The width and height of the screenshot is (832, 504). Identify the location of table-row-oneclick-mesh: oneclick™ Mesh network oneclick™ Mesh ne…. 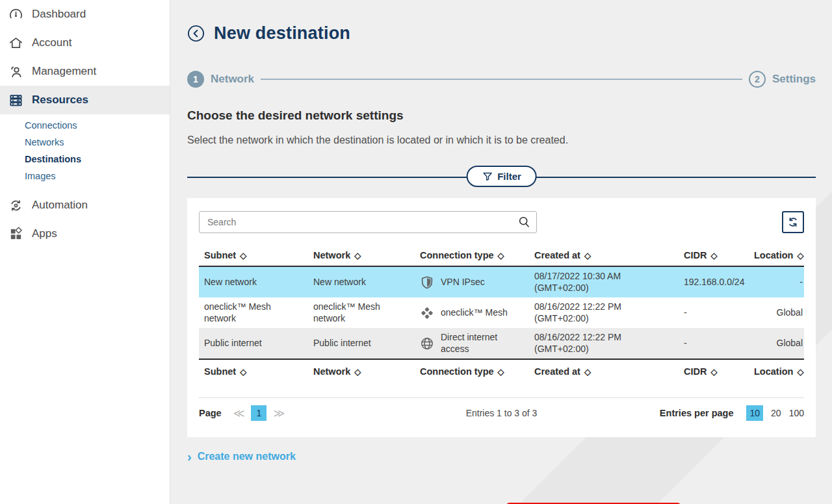
(502, 313).